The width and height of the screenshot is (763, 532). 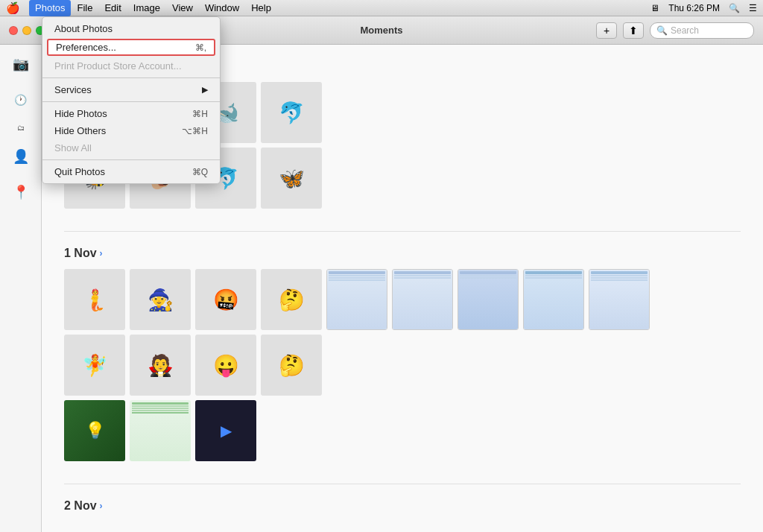 I want to click on date-label-nov1: 1 Nov, so click(x=80, y=253).